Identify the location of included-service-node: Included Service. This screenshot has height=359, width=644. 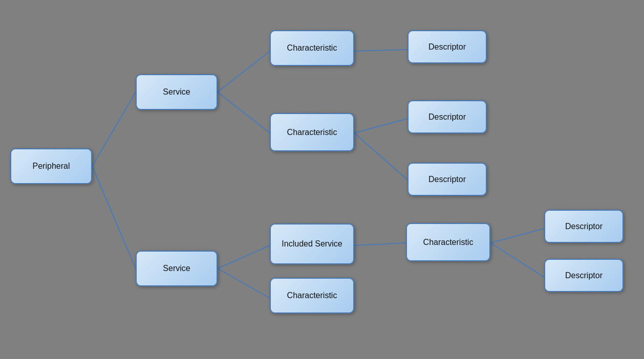
(312, 244).